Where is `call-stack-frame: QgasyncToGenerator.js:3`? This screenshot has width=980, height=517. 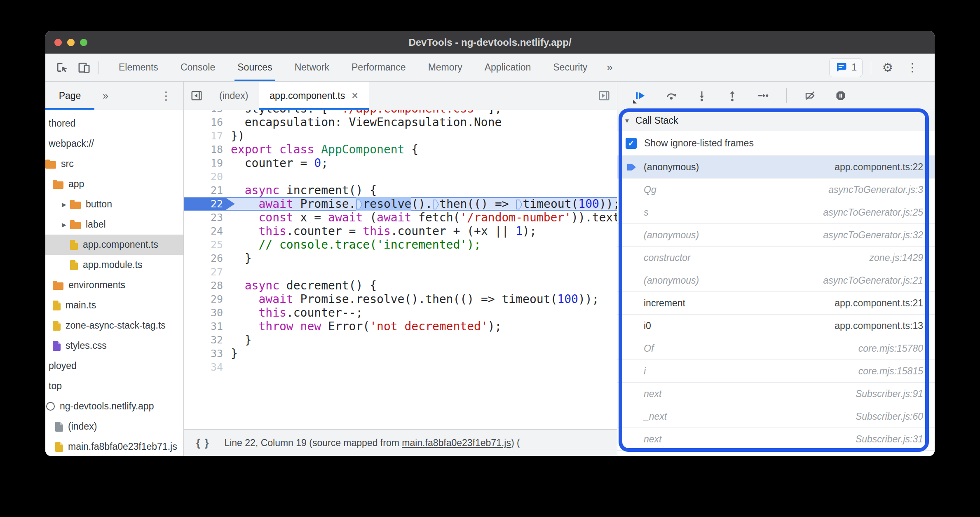
call-stack-frame: QgasyncToGenerator.js:3 is located at coordinates (776, 190).